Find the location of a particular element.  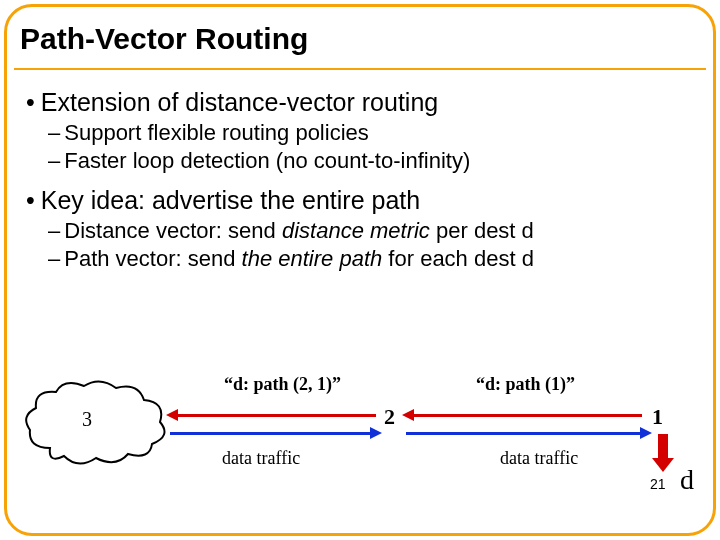

node-1: 1 is located at coordinates (658, 417).